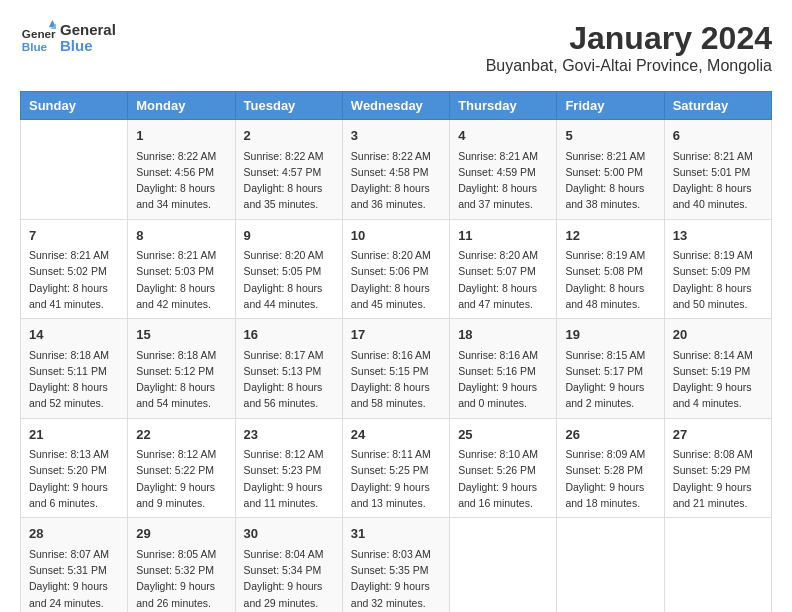 Image resolution: width=792 pixels, height=612 pixels. I want to click on day-number: 3, so click(396, 136).